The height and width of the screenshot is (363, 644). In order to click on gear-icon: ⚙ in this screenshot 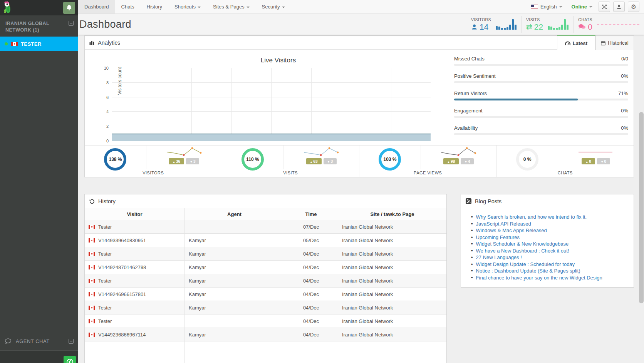, I will do `click(634, 7)`.